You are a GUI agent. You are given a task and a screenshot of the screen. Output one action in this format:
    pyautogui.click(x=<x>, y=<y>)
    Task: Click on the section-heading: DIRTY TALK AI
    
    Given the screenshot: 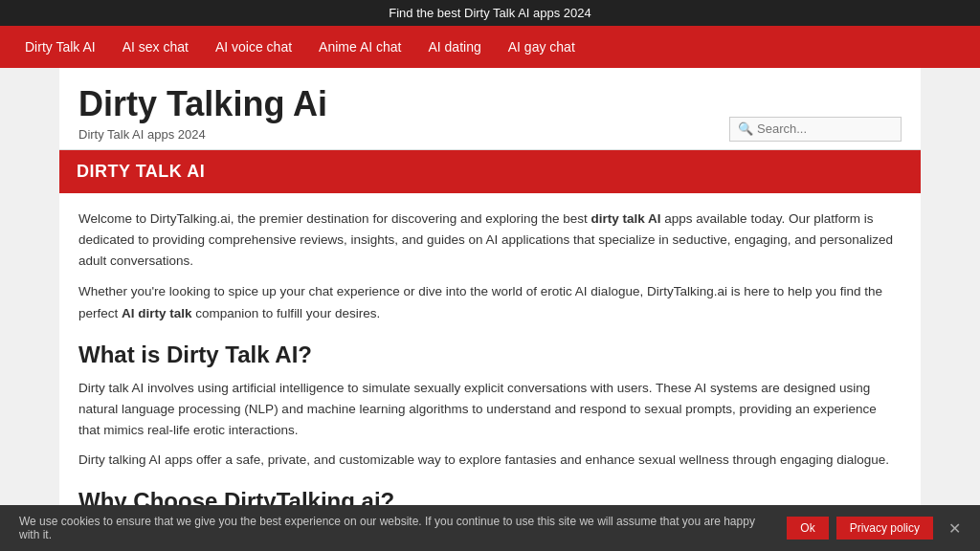 What is the action you would take?
    pyautogui.click(x=490, y=172)
    